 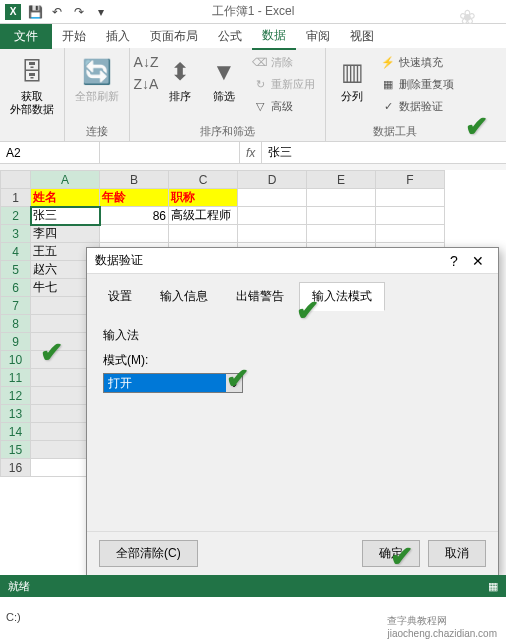 I want to click on col-header-C: C, so click(x=204, y=180).